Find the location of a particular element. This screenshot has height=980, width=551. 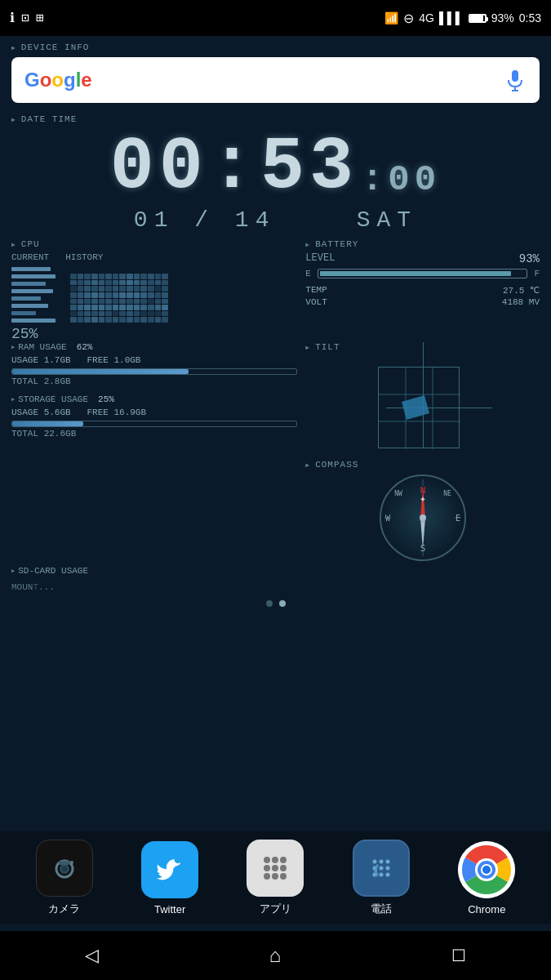

cpu-section: CPU CURRENT HISTORY is located at coordinates (154, 291).